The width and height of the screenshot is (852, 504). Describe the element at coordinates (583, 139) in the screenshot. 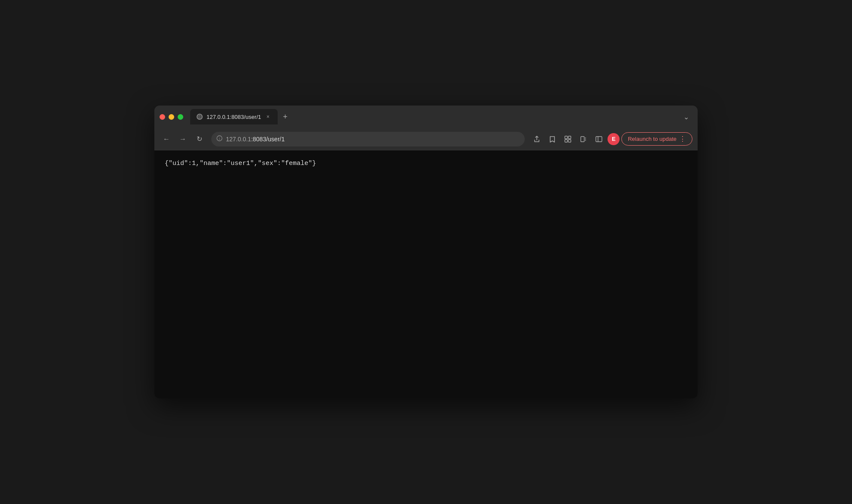

I see `reading-list-button` at that location.